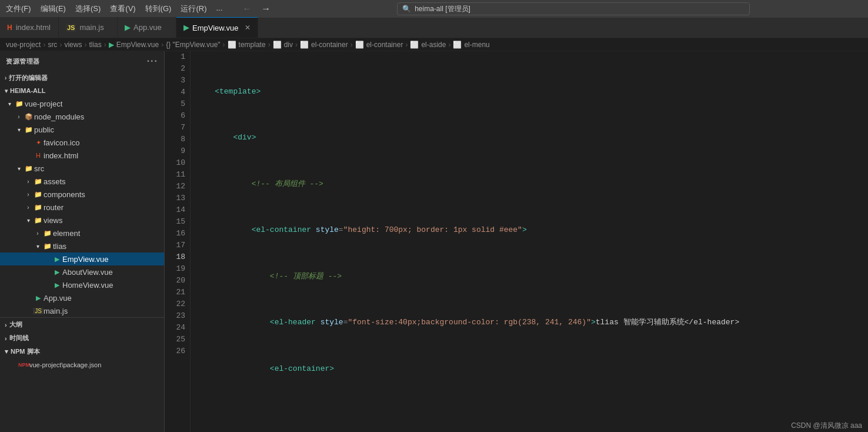 This screenshot has width=868, height=432. Describe the element at coordinates (529, 138) in the screenshot. I see `code-line-2: <div>` at that location.